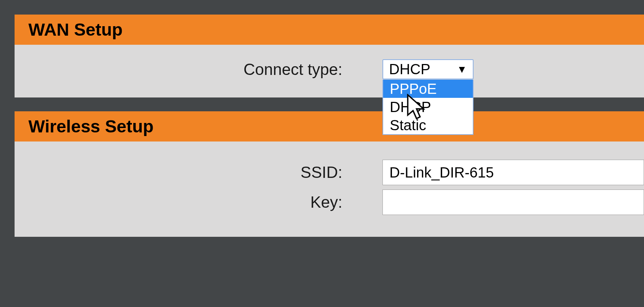  I want to click on key-control, so click(513, 202).